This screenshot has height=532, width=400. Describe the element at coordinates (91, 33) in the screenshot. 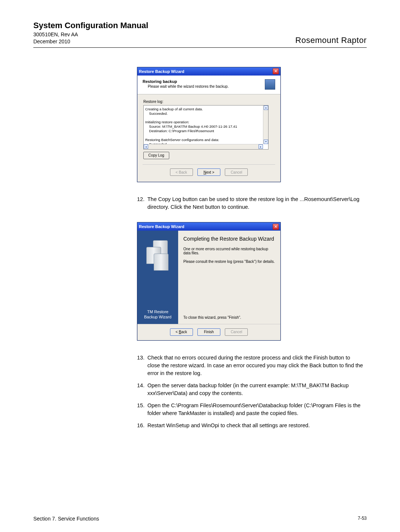

I see `header-left: System Configuration Manual 300510EN, Re…` at that location.